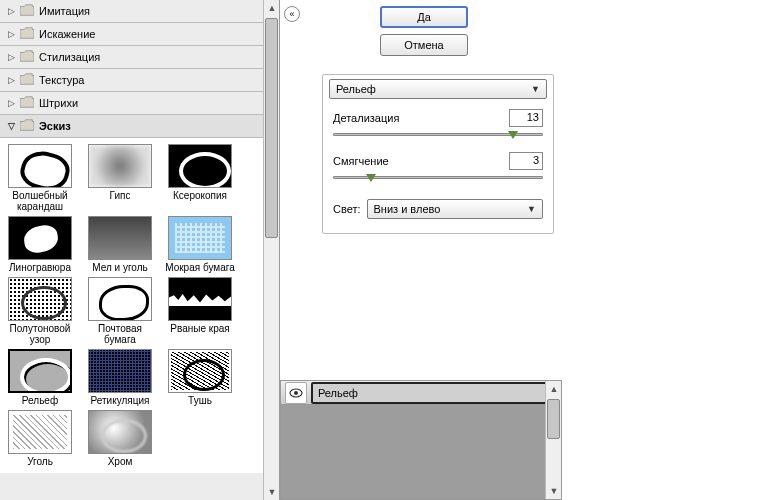  What do you see at coordinates (67, 34) in the screenshot?
I see `folder-label: Искажение` at bounding box center [67, 34].